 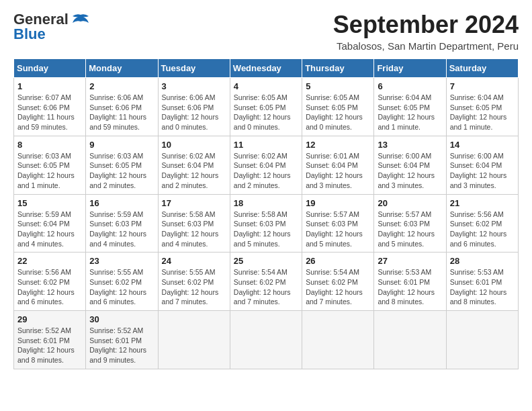 I want to click on day-number: 13, so click(x=410, y=145).